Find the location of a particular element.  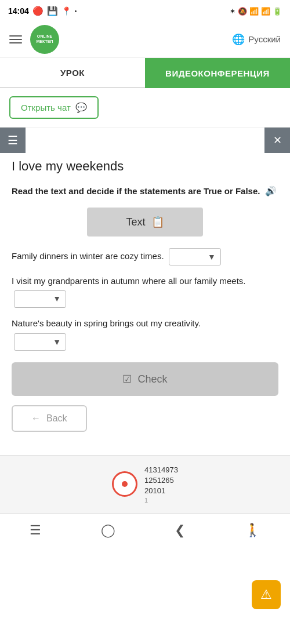

language-selector: 🌐 Русский is located at coordinates (256, 39).